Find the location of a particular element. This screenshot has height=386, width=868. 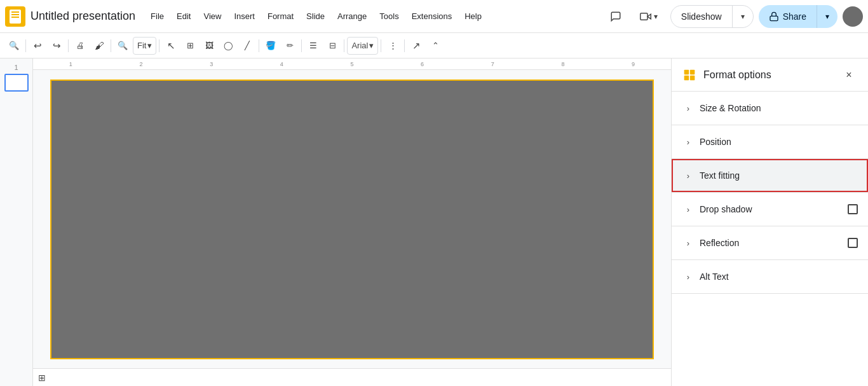

reflection-chevron: › is located at coordinates (688, 243).